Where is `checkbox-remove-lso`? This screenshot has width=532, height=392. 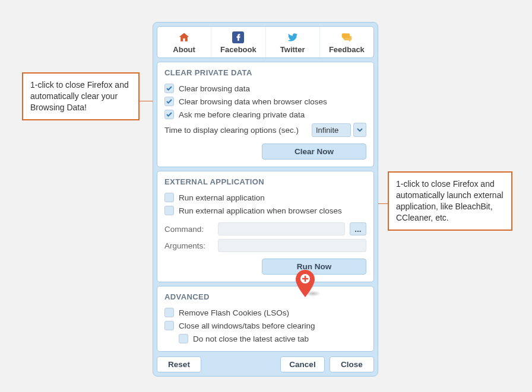 checkbox-remove-lso is located at coordinates (169, 313).